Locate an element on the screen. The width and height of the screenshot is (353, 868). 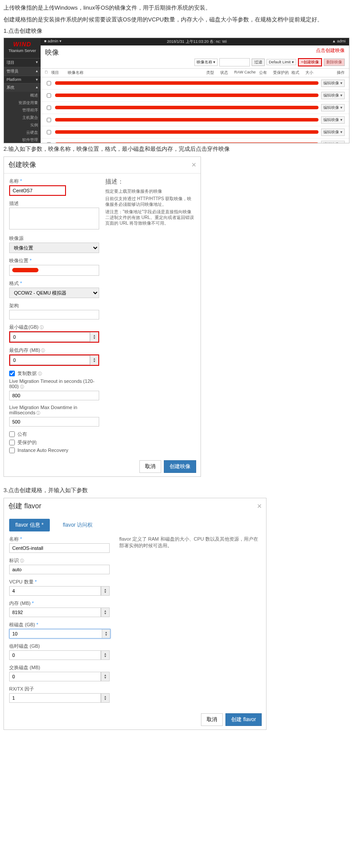
submit-button: 创建 flavor is located at coordinates (244, 719).